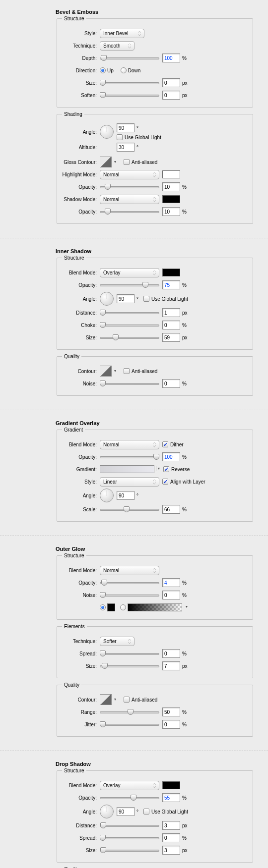 This screenshot has height=868, width=268. Describe the element at coordinates (117, 641) in the screenshot. I see `technique-select: Softer` at that location.